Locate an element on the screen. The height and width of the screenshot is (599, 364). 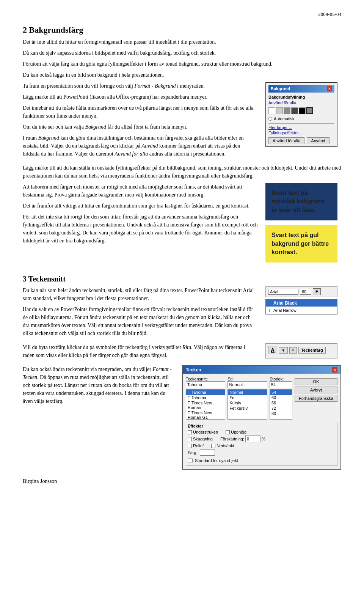
size-66: 66 is located at coordinates (281, 403).